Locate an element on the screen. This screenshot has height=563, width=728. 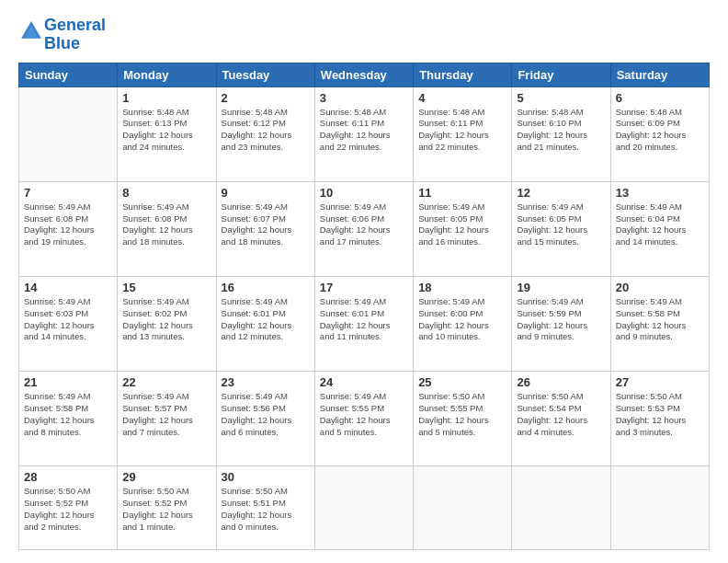
table-row: 23Sunrise: 5:49 AM Sunset: 5:56 PM Dayli… is located at coordinates (265, 419).